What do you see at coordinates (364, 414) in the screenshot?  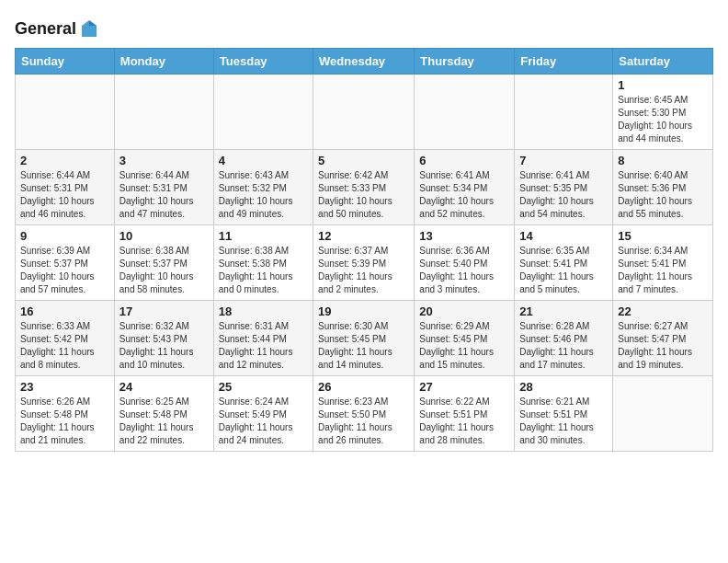 I see `calendar-cell: 26Sunrise: 6:23 AM Sunset: 5:50 PM Dayli…` at bounding box center [364, 414].